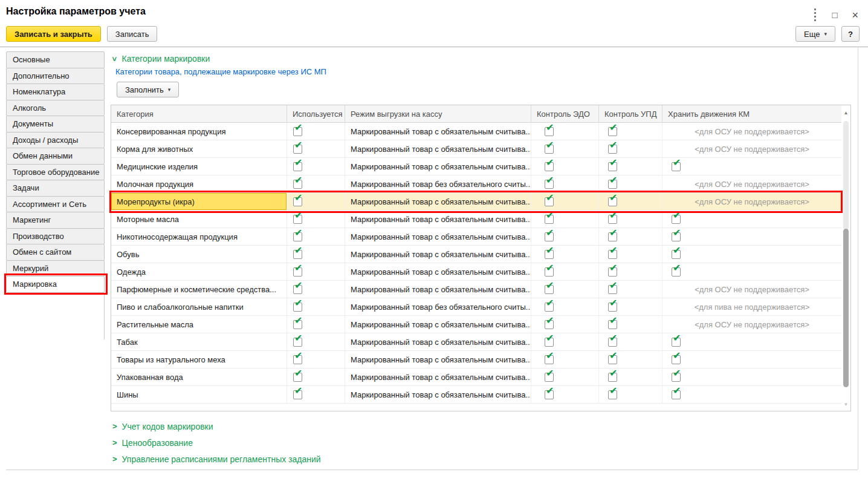 This screenshot has height=478, width=868. Describe the element at coordinates (476, 272) in the screenshot. I see `table-row: Одежда✔Маркированный товар с обязательны…` at that location.